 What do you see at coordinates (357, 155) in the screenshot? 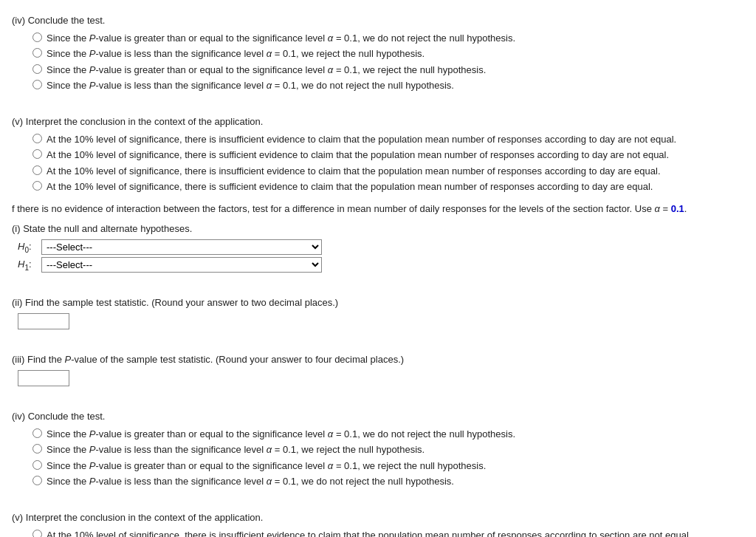
I see `part1-v-label-2: At the 10% level of significance, there …` at bounding box center [357, 155].